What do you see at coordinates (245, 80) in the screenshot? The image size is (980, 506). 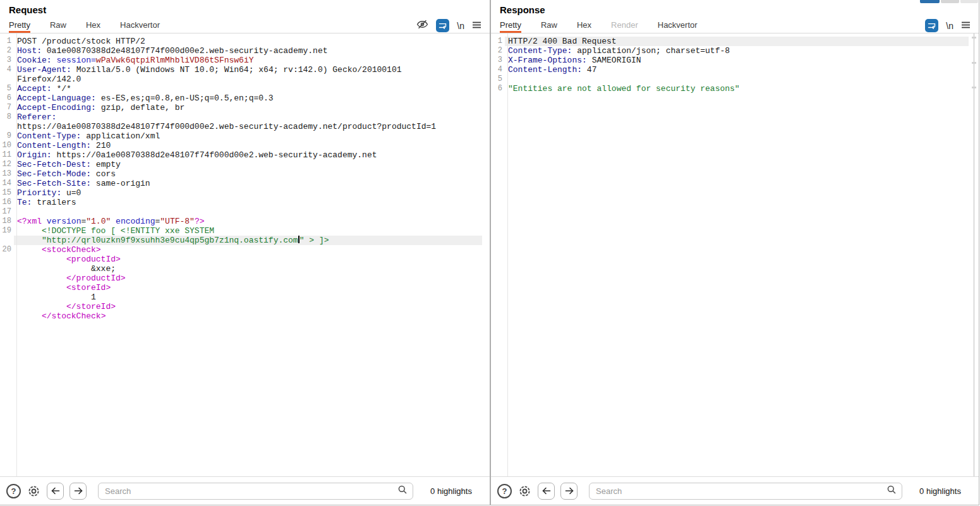 I see `editor-row: Firefox/142.0` at bounding box center [245, 80].